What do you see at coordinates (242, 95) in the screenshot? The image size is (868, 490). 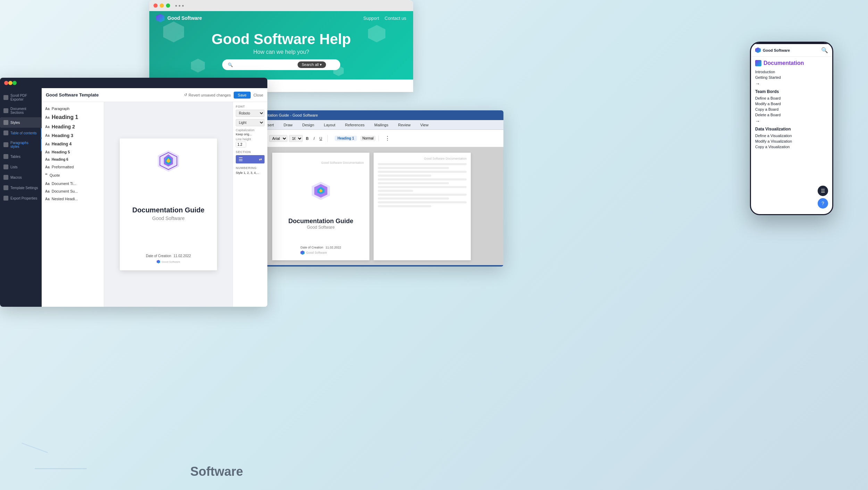 I see `save-button: Save` at bounding box center [242, 95].